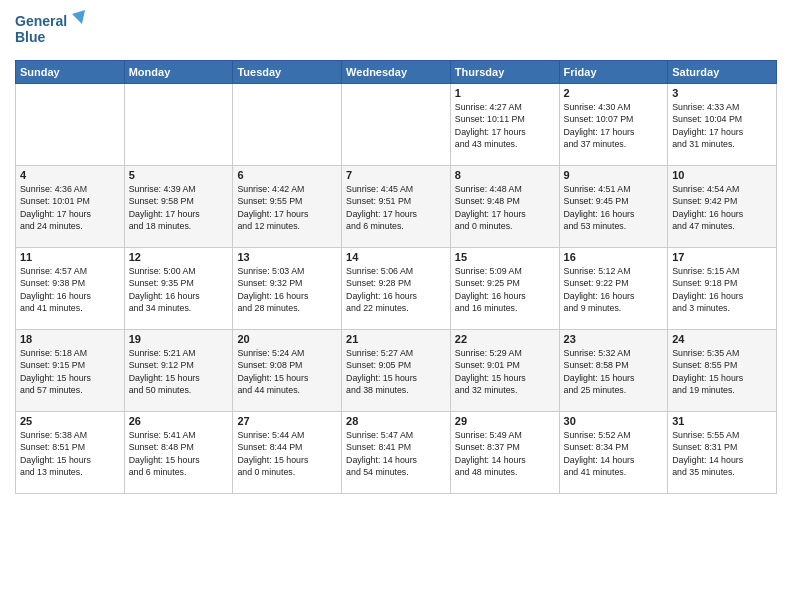  Describe the element at coordinates (614, 371) in the screenshot. I see `calendar-cell: 23Sunrise: 5:32 AM Sunset: 8:58 PM Dayli…` at that location.